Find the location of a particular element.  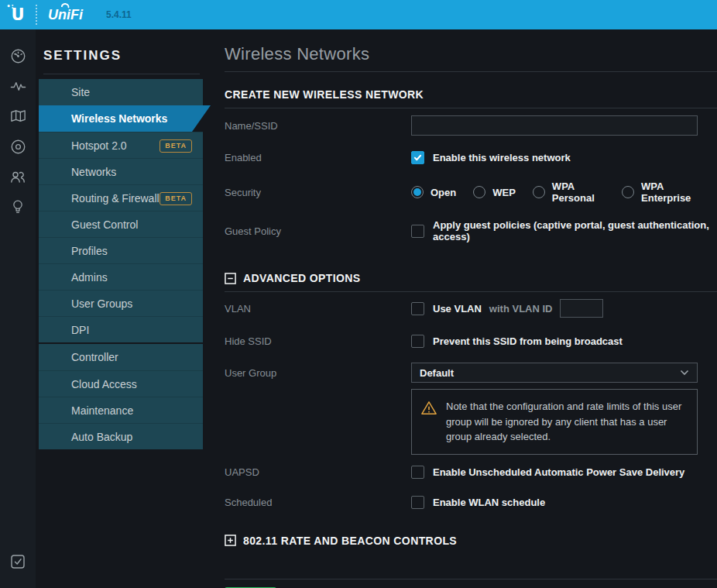

scheduled-checkbox is located at coordinates (418, 502).